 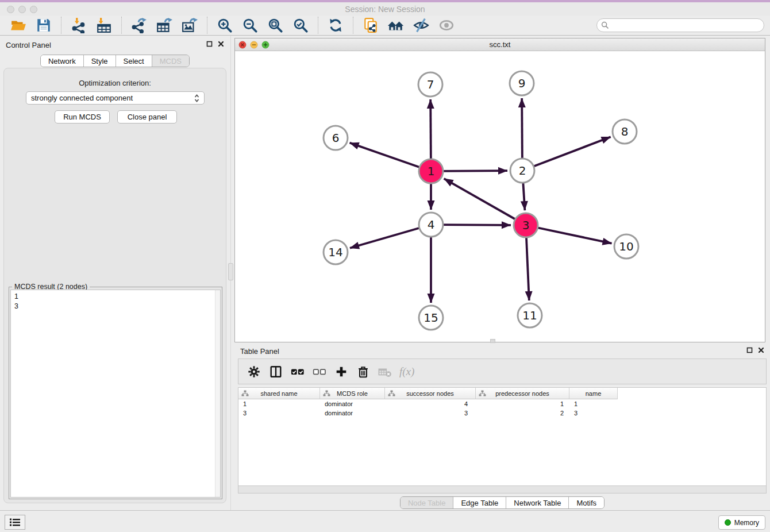 What do you see at coordinates (430, 413) in the screenshot?
I see `cell-successor-nodes: 3` at bounding box center [430, 413].